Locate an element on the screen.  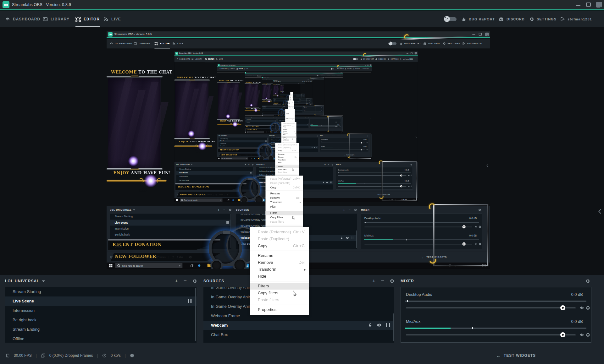
tab-editor: EDITOR is located at coordinates (162, 44).